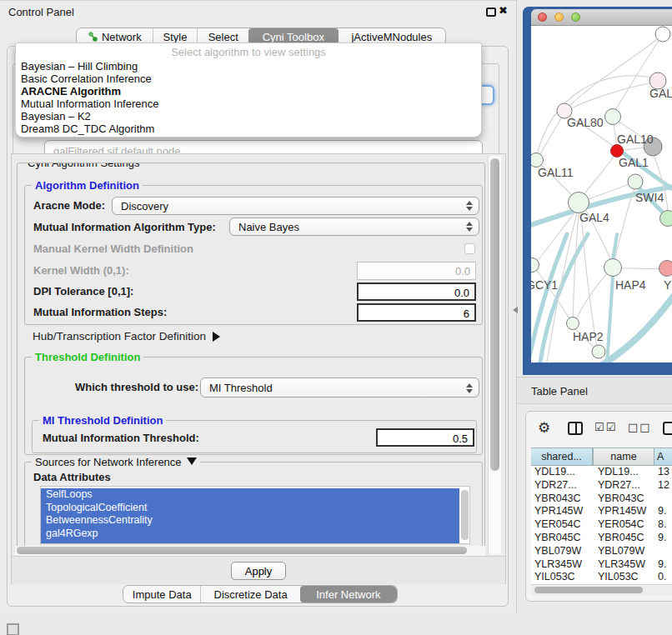  What do you see at coordinates (514, 310) in the screenshot?
I see `panel-splitter-handle` at bounding box center [514, 310].